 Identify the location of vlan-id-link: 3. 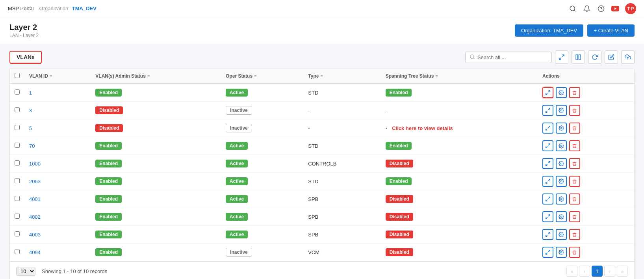
(31, 110).